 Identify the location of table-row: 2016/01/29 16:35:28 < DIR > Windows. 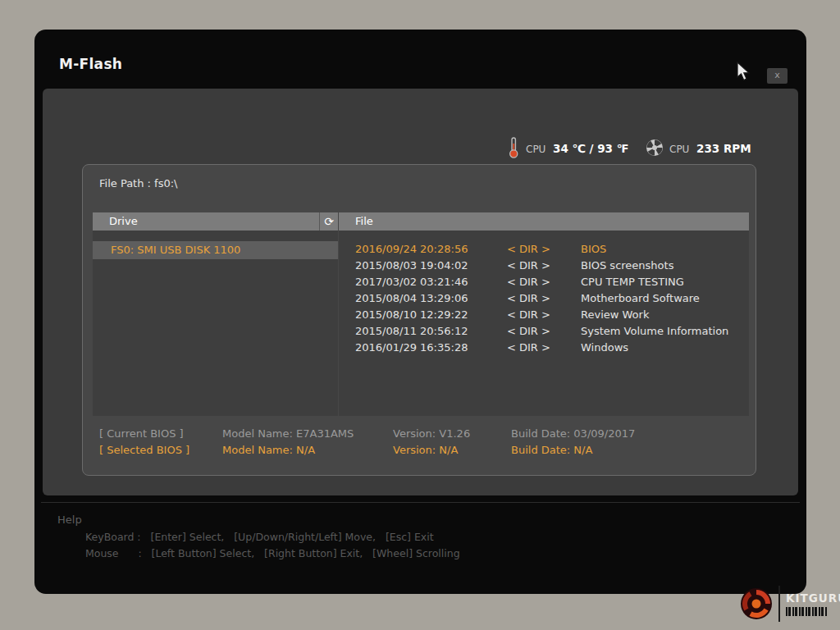
(544, 348).